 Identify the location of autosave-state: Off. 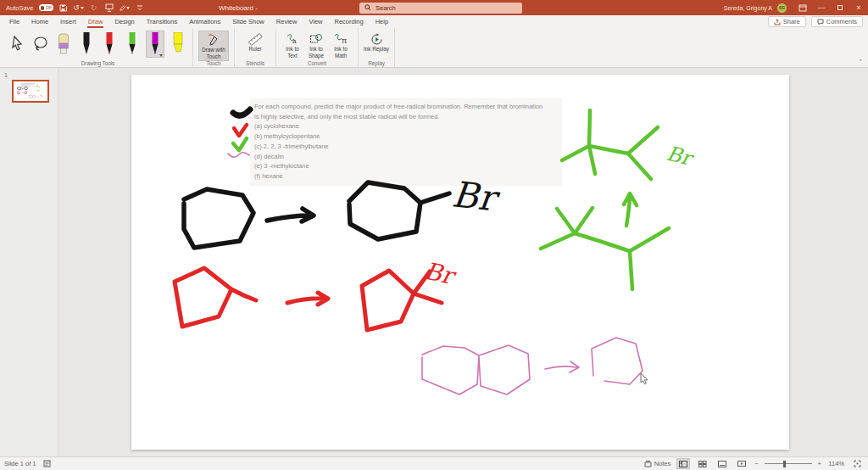
(49, 8).